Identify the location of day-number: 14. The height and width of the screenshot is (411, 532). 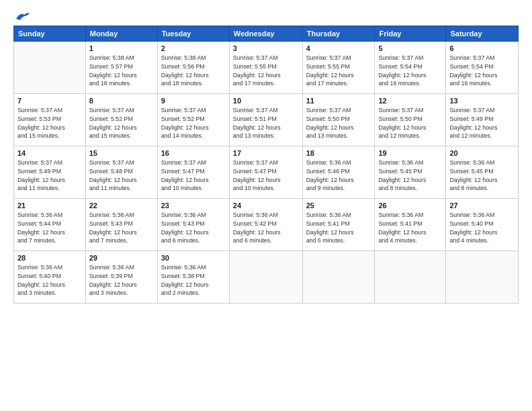
(50, 153).